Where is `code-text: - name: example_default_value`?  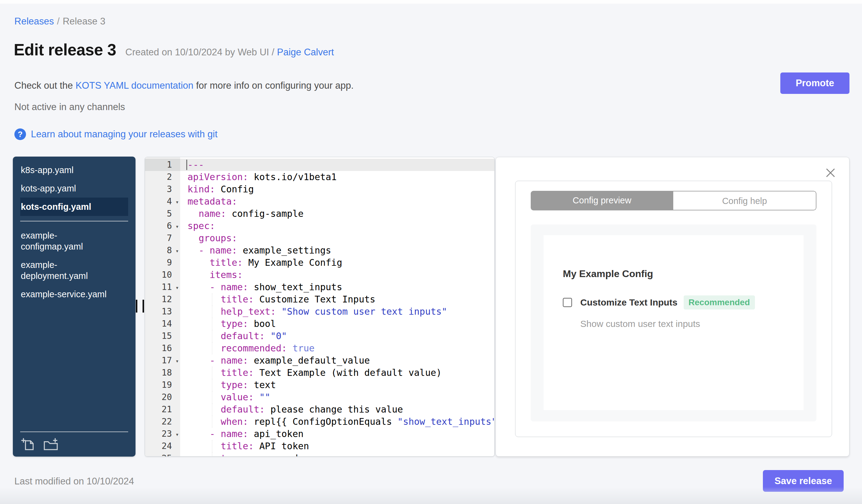
code-text: - name: example_default_value is located at coordinates (337, 360).